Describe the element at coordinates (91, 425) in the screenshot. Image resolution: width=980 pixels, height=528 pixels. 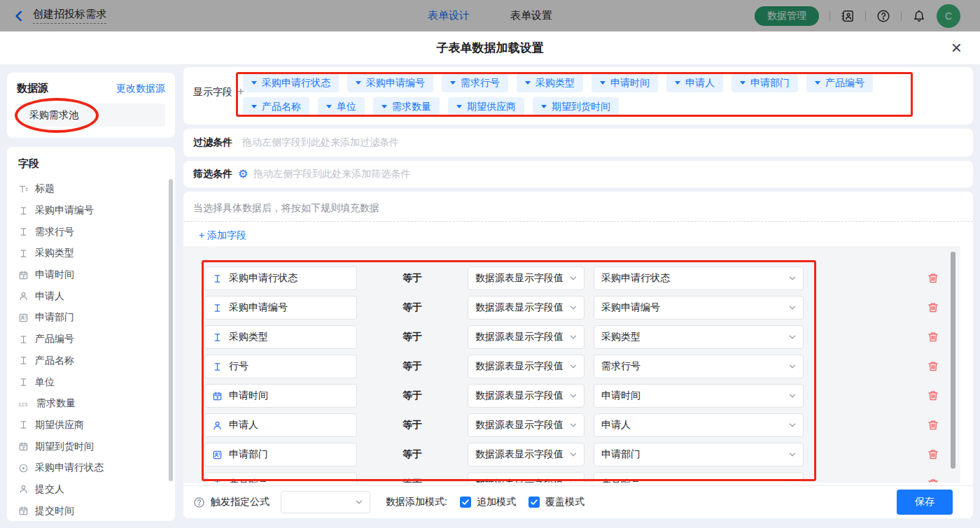
I see `field-item: 期望供应商` at that location.